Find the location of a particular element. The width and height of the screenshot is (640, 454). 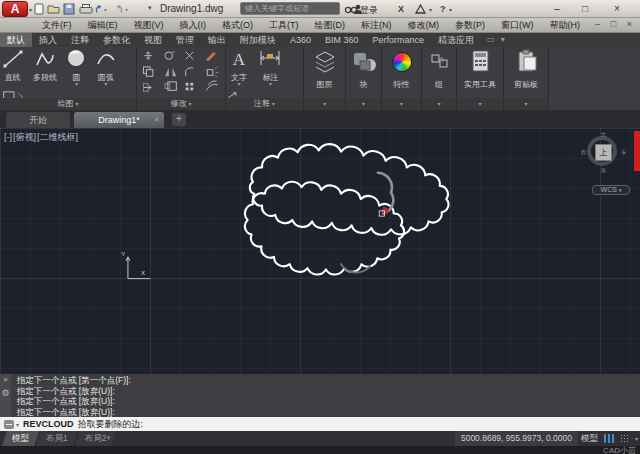

new-drawing-tab-button: + is located at coordinates (179, 120).